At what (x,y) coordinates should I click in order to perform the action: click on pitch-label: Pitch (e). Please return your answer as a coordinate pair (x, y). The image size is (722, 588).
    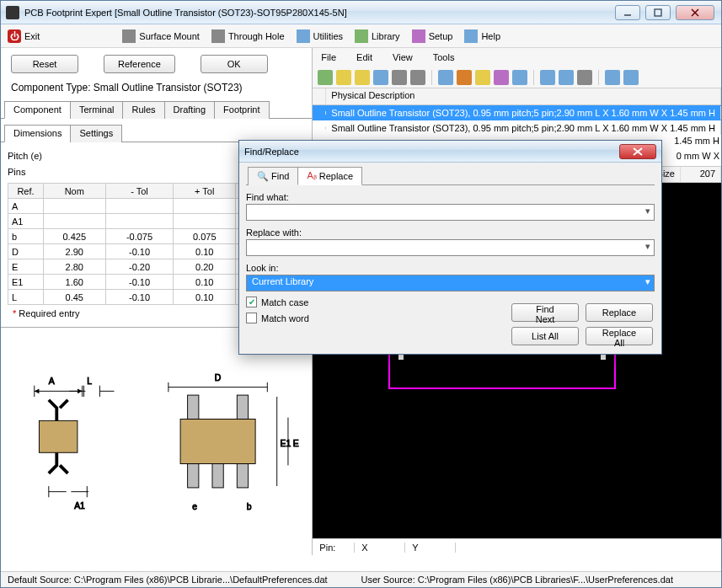
    Looking at the image, I should click on (33, 156).